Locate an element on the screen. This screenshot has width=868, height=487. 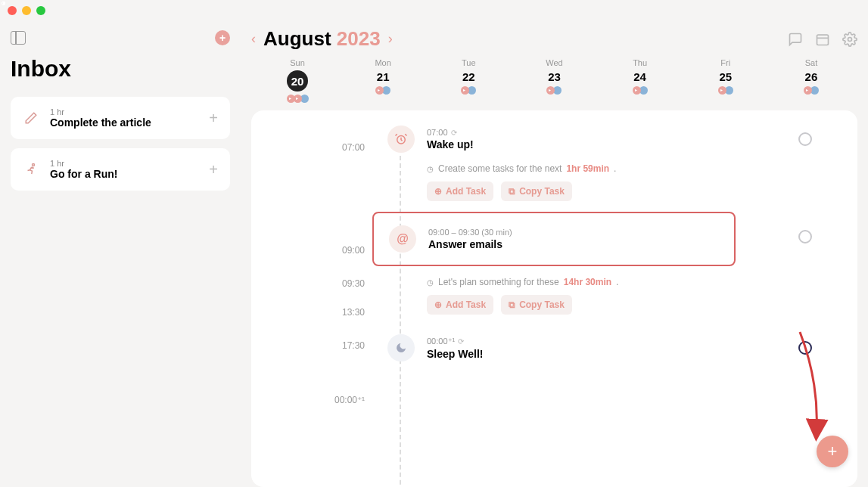
next-week-button: › is located at coordinates (390, 39).